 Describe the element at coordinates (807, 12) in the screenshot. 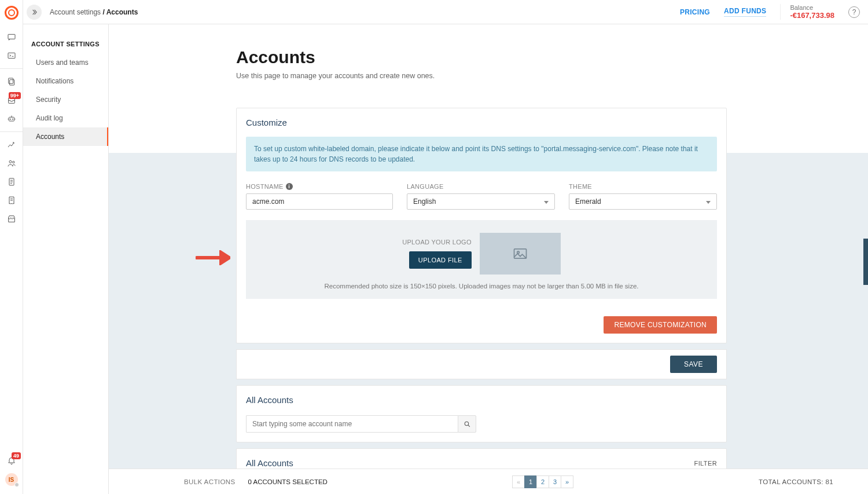

I see `balance: Balance -€167,733.98` at that location.